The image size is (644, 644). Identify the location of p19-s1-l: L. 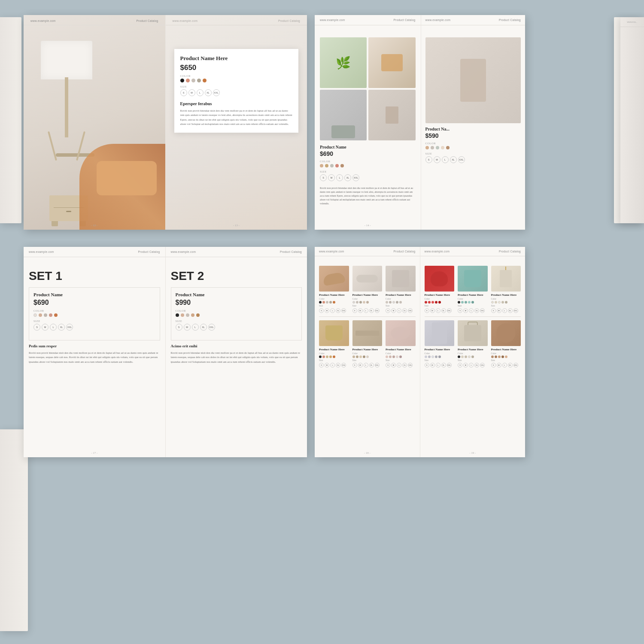
(438, 311).